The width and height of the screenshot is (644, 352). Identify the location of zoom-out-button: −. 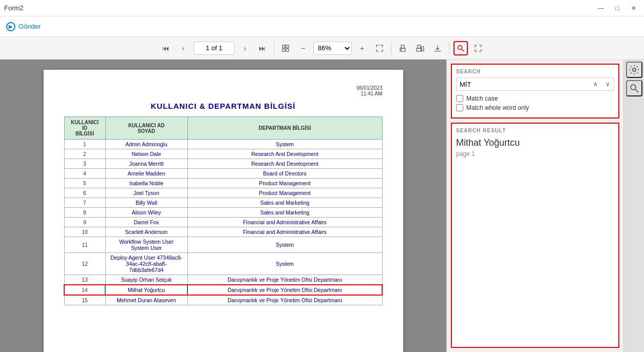
(303, 48).